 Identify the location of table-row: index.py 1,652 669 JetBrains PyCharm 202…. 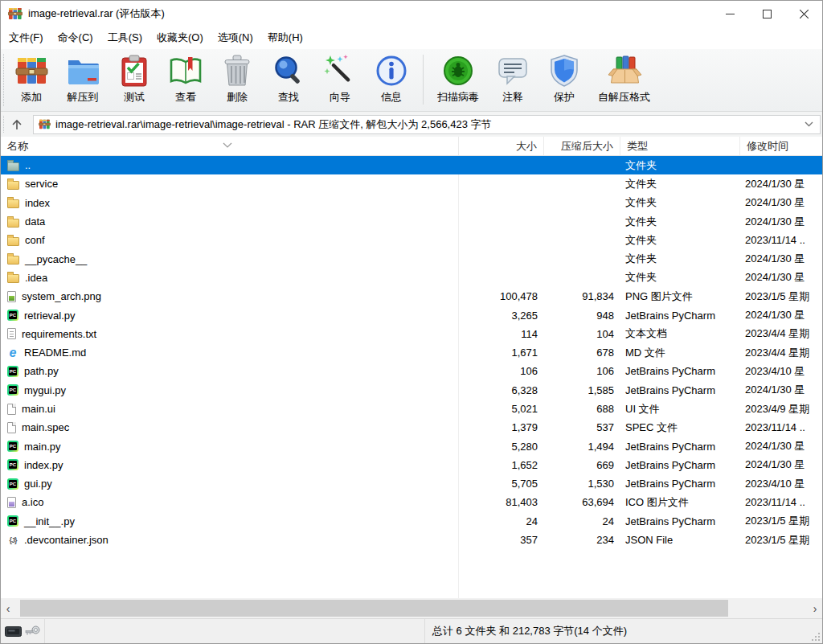
(412, 465).